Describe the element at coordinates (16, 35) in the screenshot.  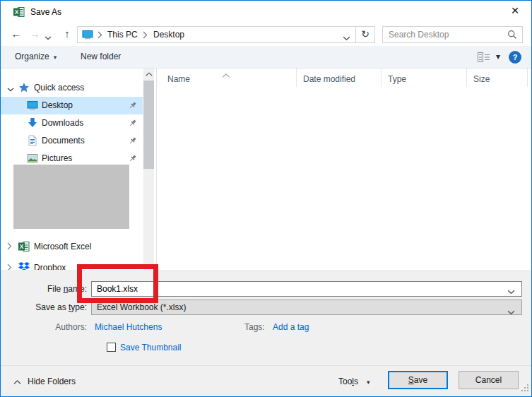
I see `back-icon: ←` at that location.